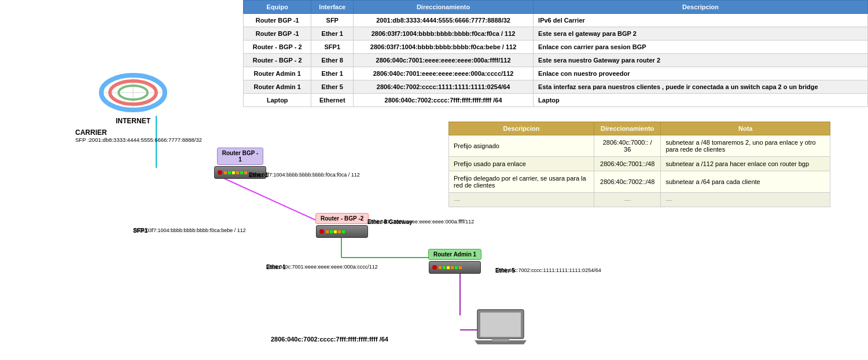 This screenshot has width=868, height=360. I want to click on cell-3-3: Este sera nuestro Gateway para router 2, so click(701, 60).